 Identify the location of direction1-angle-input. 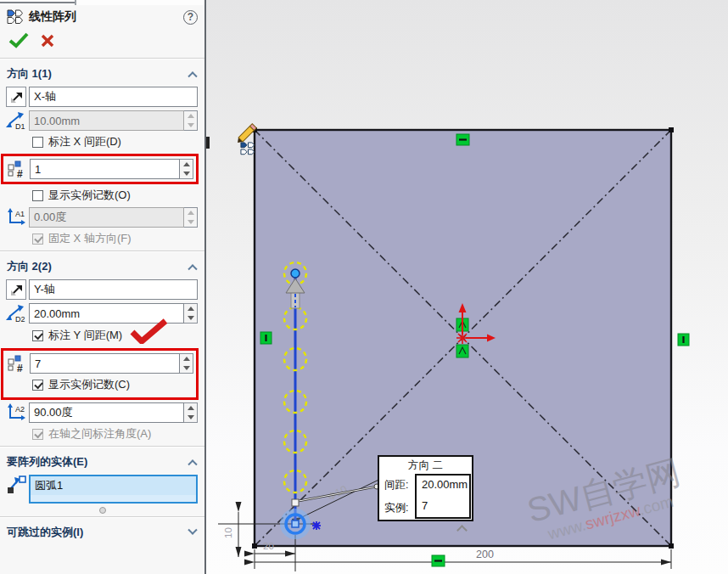
(107, 217).